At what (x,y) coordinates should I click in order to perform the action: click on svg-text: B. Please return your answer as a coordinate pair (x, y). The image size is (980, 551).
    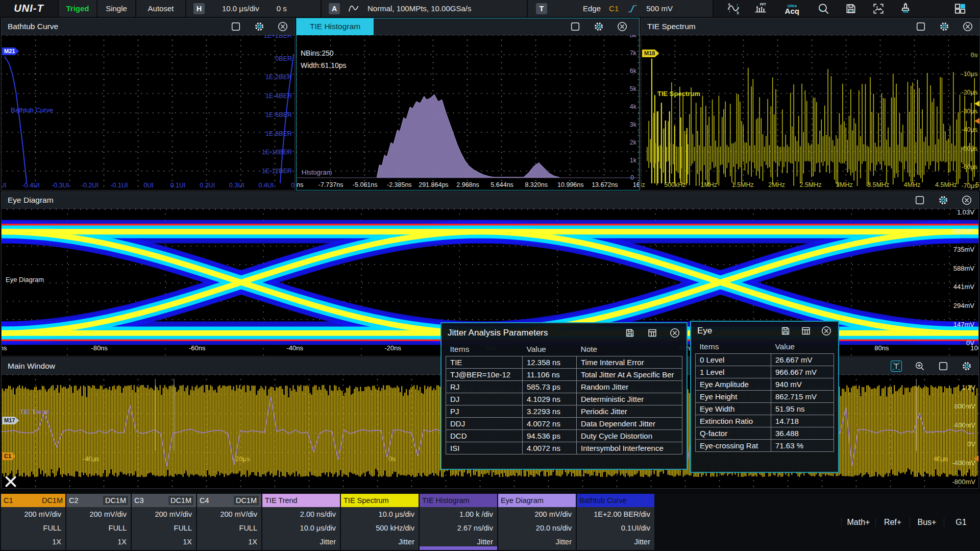
    Looking at the image, I should click on (738, 12).